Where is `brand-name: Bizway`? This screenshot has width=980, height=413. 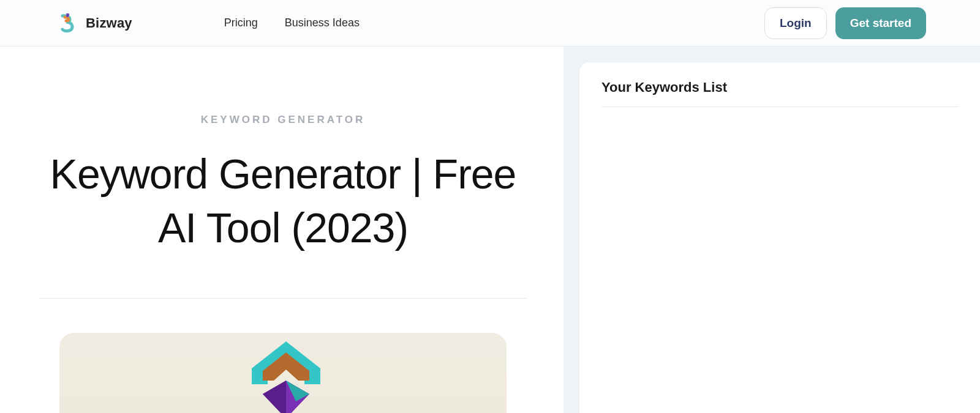 brand-name: Bizway is located at coordinates (109, 23).